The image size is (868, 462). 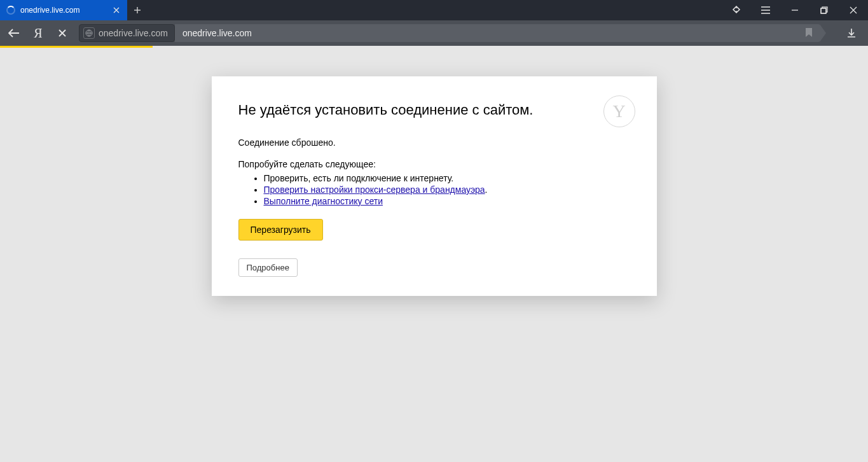 I want to click on details-button: Подробнее, so click(x=268, y=267).